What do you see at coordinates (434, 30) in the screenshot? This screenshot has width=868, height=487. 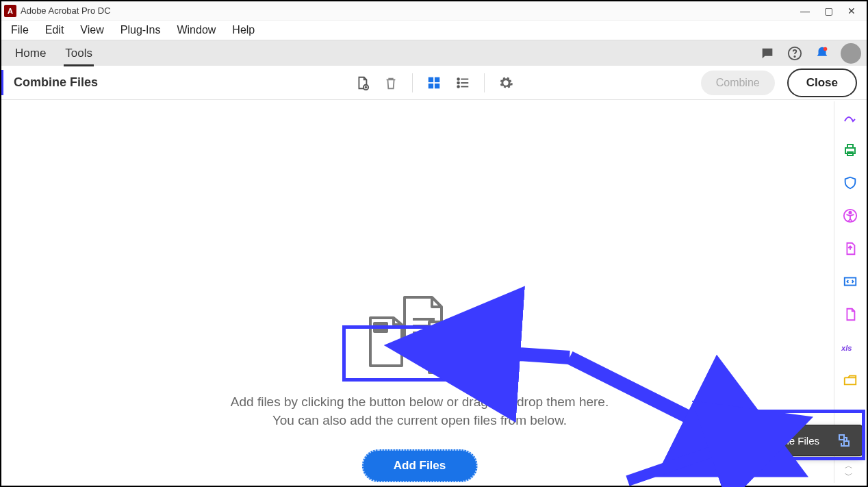 I see `menubar: File Edit View Plug-Ins Window Help` at bounding box center [434, 30].